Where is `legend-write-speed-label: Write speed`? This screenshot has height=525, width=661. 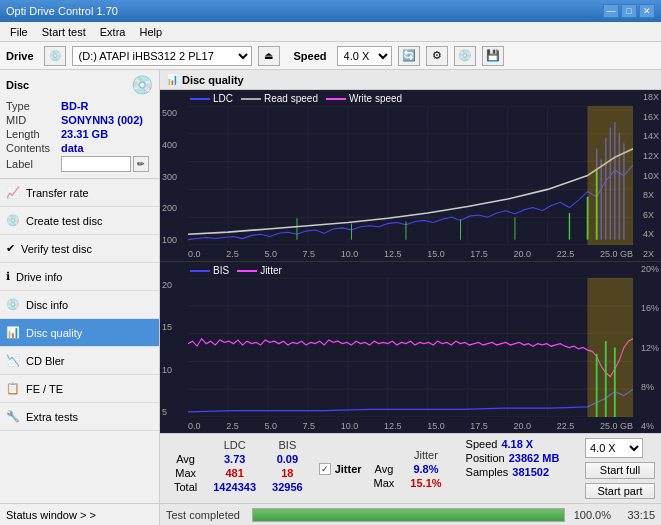
legend-write-speed-label: Write speed is located at coordinates (376, 98).